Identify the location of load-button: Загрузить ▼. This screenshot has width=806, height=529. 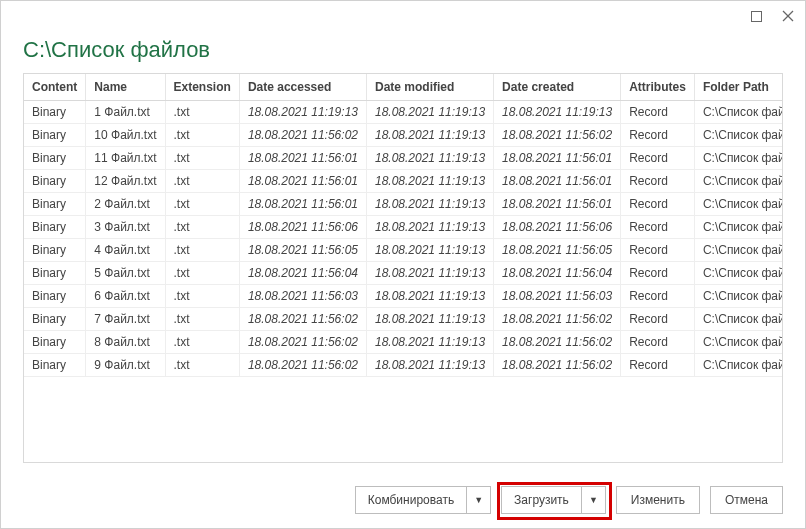
(554, 500).